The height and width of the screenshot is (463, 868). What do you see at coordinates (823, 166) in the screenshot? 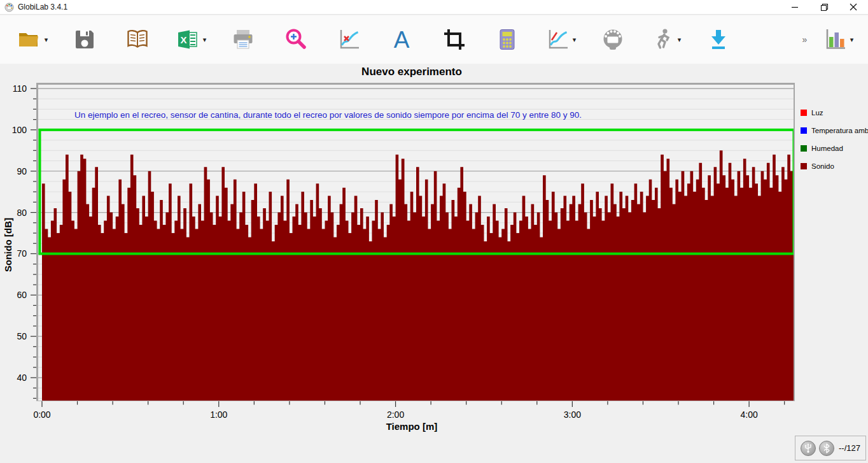
I see `legend-label: Sonido` at bounding box center [823, 166].